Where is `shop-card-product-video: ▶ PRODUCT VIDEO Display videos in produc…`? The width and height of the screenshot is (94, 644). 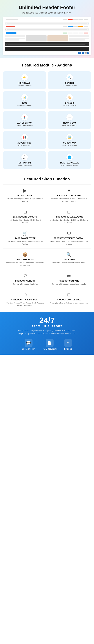 shop-card-product-video: ▶ PRODUCT VIDEO Display videos in produc… is located at coordinates (25, 195).